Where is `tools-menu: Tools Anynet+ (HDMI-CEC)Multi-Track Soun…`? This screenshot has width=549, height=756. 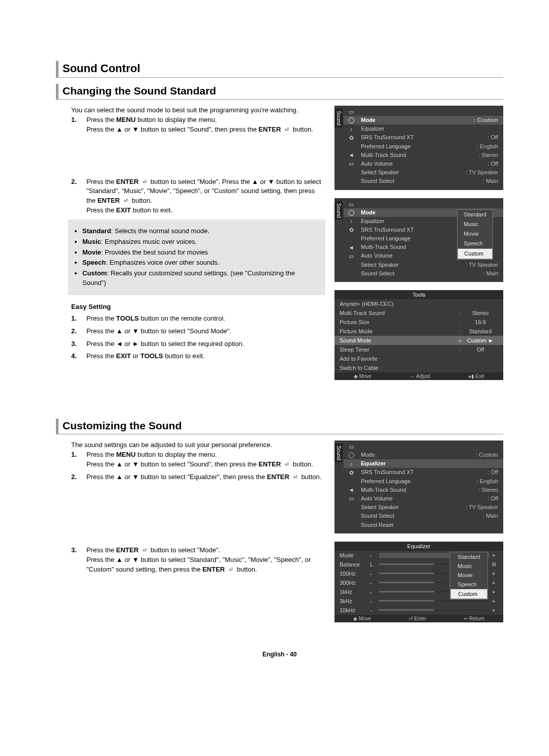
tools-menu: Tools Anynet+ (HDMI-CEC)Multi-Track Soun… is located at coordinates (419, 335).